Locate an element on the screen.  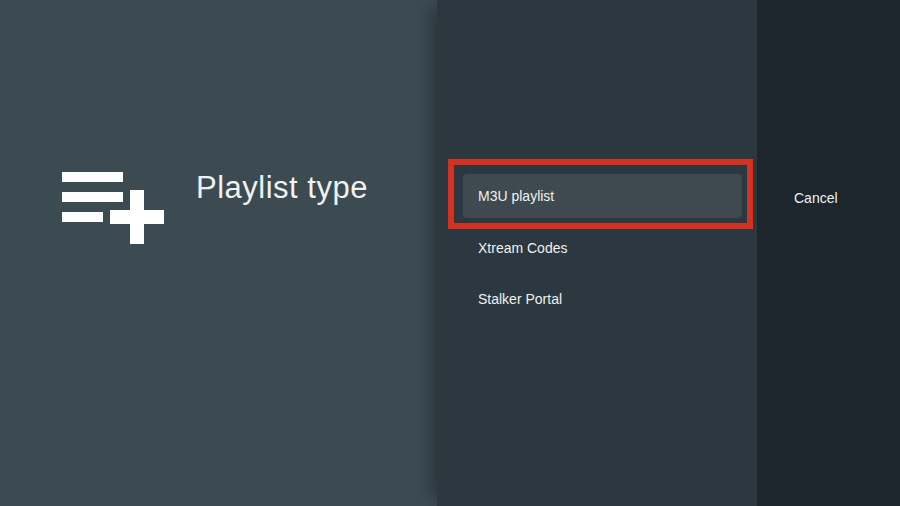
option-m3u-playlist: M3U playlist is located at coordinates (597, 196).